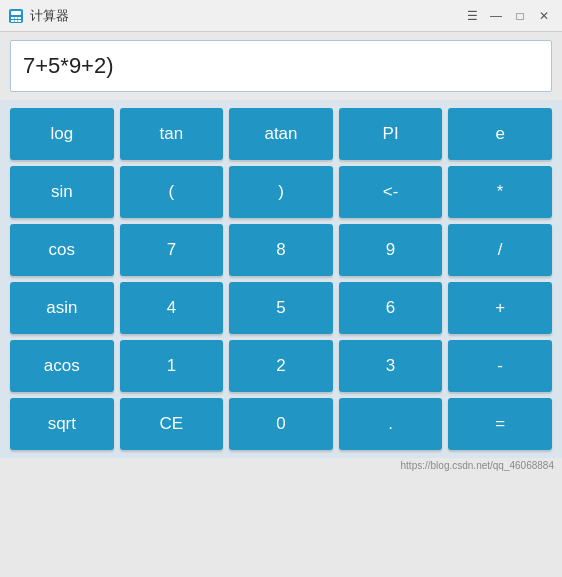  Describe the element at coordinates (172, 366) in the screenshot. I see `one-btn: 1` at that location.